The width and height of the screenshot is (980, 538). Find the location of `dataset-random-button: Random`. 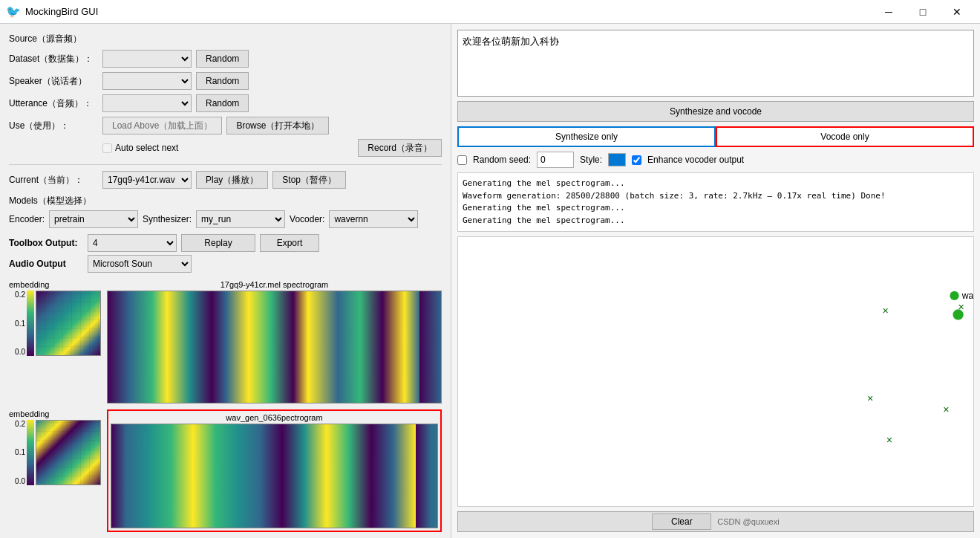

dataset-random-button: Random is located at coordinates (223, 59).